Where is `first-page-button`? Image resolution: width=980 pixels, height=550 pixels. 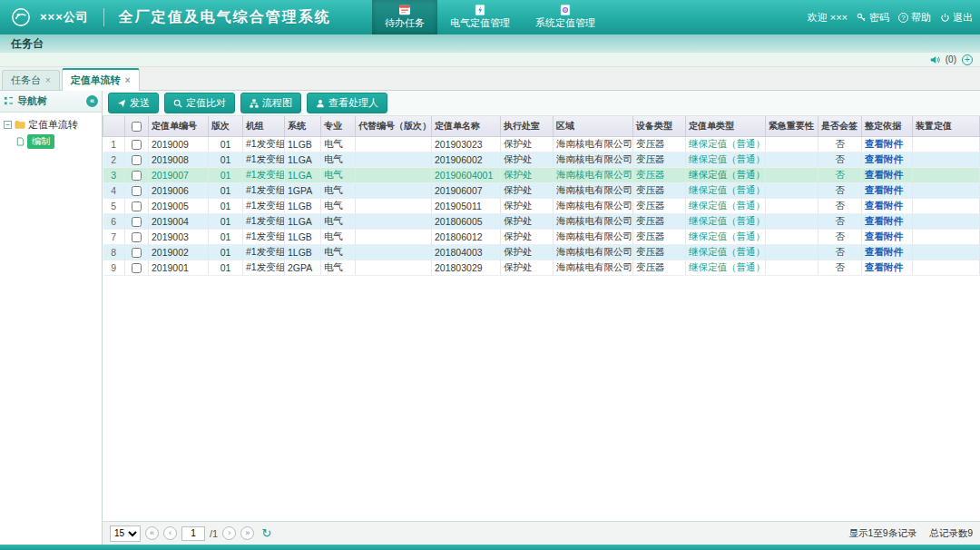
first-page-button is located at coordinates (152, 534).